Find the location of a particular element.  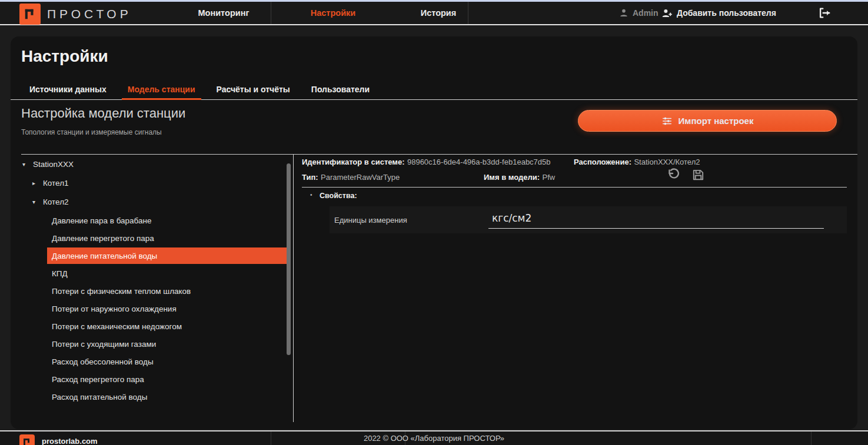

units-input is located at coordinates (656, 220).